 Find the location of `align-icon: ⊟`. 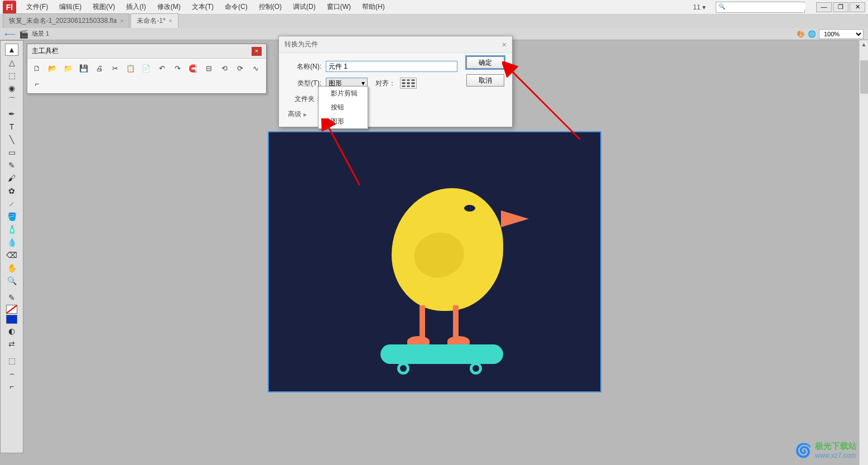

align-icon: ⊟ is located at coordinates (209, 68).